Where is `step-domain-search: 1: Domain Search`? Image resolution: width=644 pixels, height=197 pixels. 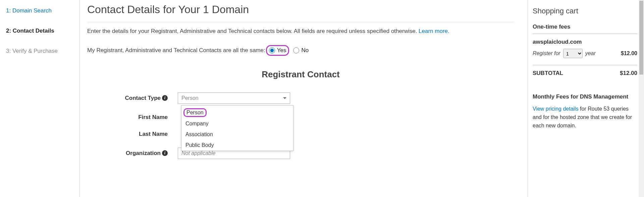 step-domain-search: 1: Domain Search is located at coordinates (40, 11).